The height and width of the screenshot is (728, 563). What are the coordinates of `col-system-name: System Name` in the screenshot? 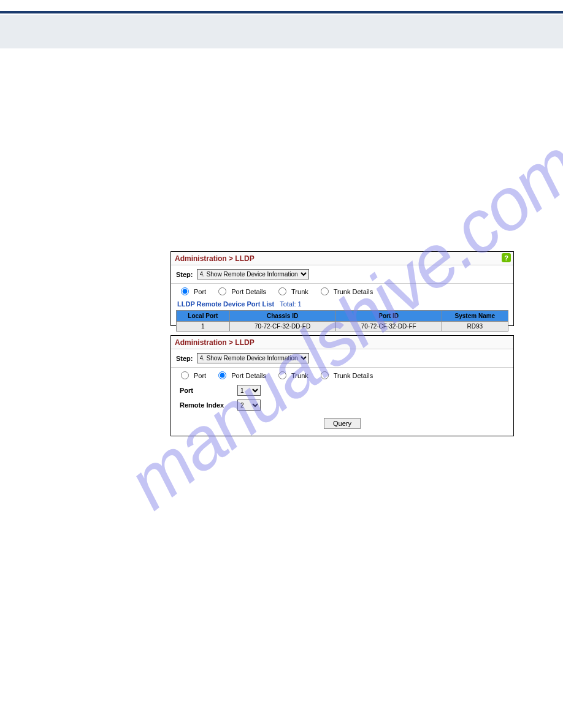 It's located at (475, 316).